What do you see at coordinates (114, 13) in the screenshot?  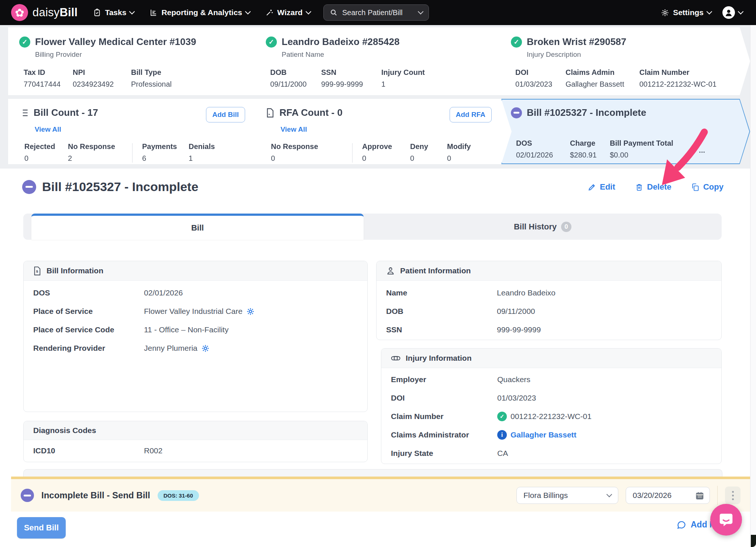 I see `nav-tasks: Tasks` at bounding box center [114, 13].